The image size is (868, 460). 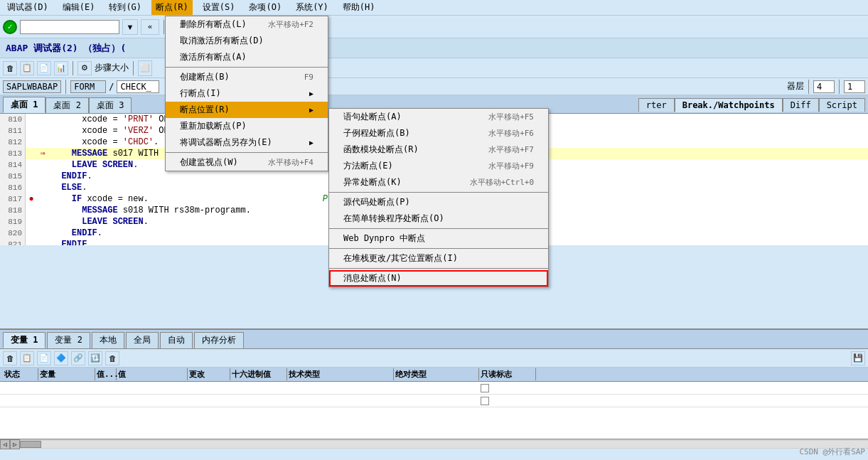 What do you see at coordinates (247, 127) in the screenshot?
I see `menu-reload: 重新加载断点(P)` at bounding box center [247, 127].